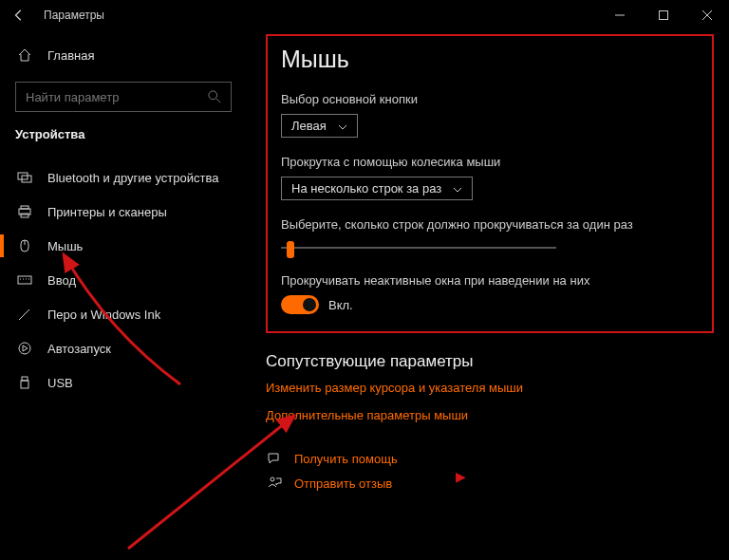 The width and height of the screenshot is (729, 560). What do you see at coordinates (19, 15) in the screenshot?
I see `back-button` at bounding box center [19, 15].